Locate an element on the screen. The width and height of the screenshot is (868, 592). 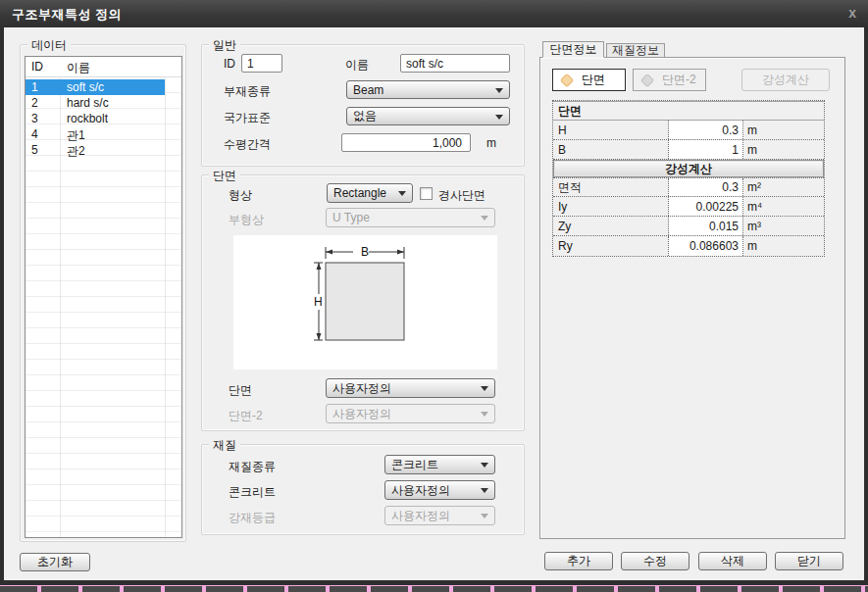
section-select: 사용자정의 is located at coordinates (410, 388).